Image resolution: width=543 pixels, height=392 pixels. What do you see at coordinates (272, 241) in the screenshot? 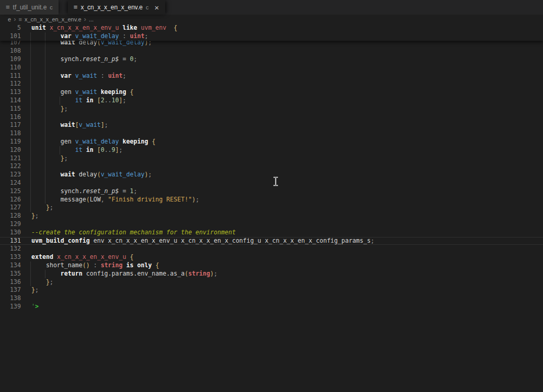
I see `code-line: 131uvm_build_config env x_cn_x_x_en_x_en…` at bounding box center [272, 241].